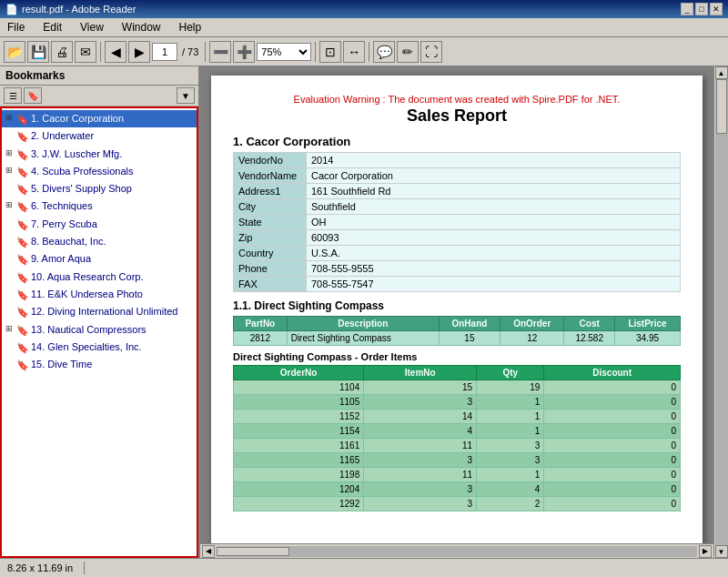 Image resolution: width=728 pixels, height=577 pixels. I want to click on maximize-button: □, so click(702, 9).